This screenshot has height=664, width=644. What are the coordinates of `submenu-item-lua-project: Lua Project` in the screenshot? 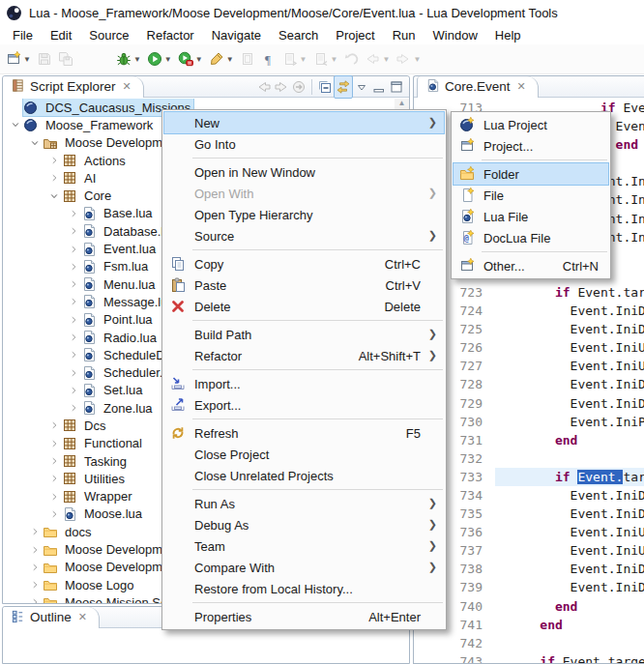 It's located at (531, 125).